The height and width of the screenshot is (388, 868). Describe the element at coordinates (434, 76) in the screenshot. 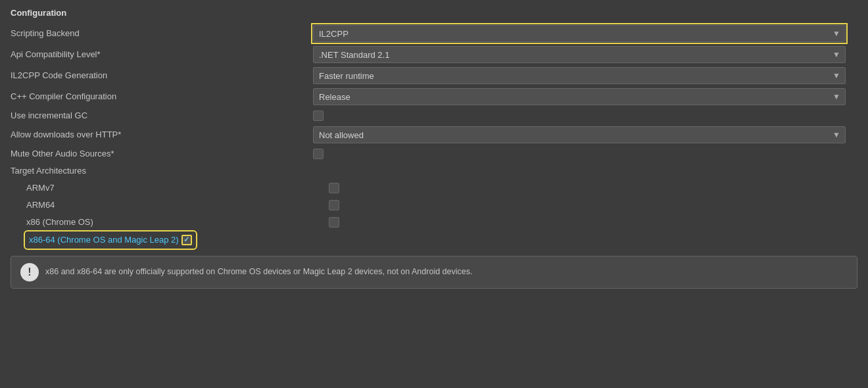

I see `il2cpp-codegen-row: IL2CPP Code Generation Faster runtime ▼` at that location.